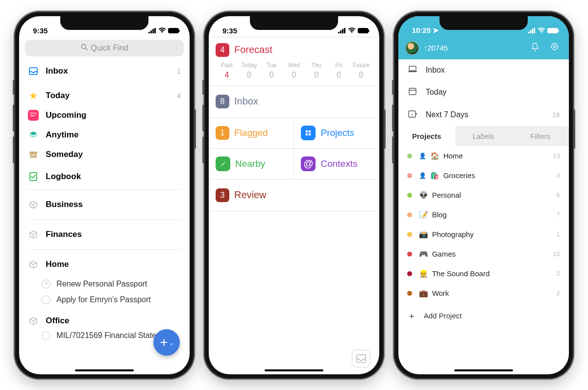  I want to click on project-row: 📝 Blog 7, so click(484, 215).